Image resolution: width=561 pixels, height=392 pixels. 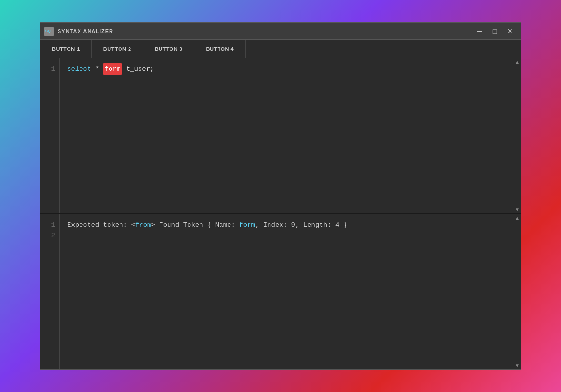 I want to click on toolbar: BUTTON 1 BUTTON 2 BUTTON 3 BUTTON 4, so click(x=280, y=49).